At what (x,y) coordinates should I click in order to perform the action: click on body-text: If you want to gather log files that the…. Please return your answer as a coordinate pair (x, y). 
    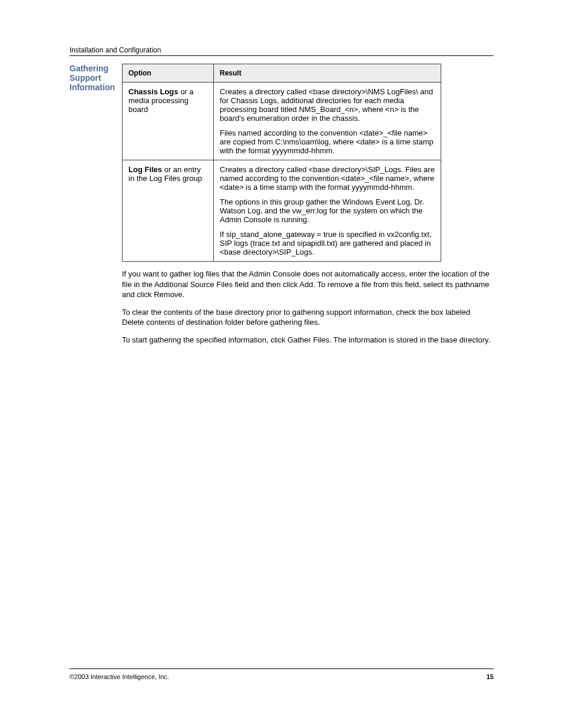
    Looking at the image, I should click on (308, 307).